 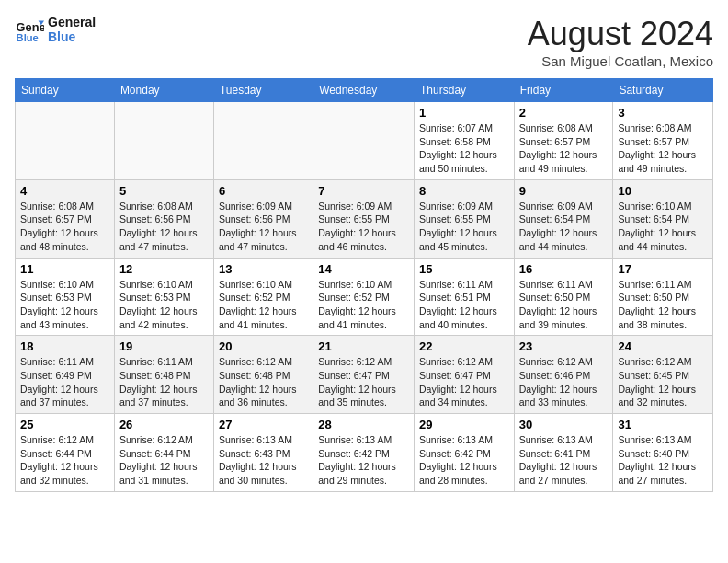 What do you see at coordinates (65, 375) in the screenshot?
I see `calendar-cell: 18Sunrise: 6:11 AMSunset: 6:49 PMDayligh…` at bounding box center [65, 375].